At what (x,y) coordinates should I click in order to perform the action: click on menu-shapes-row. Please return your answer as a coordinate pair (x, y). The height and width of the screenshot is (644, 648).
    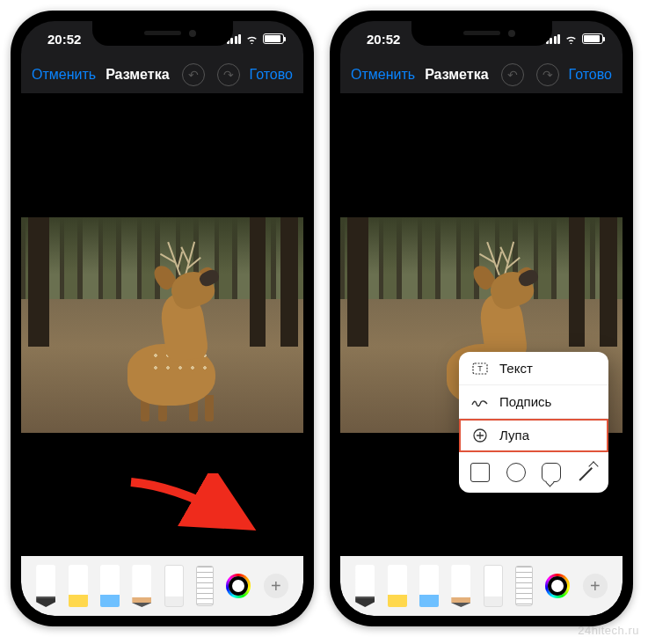
    Looking at the image, I should click on (534, 472).